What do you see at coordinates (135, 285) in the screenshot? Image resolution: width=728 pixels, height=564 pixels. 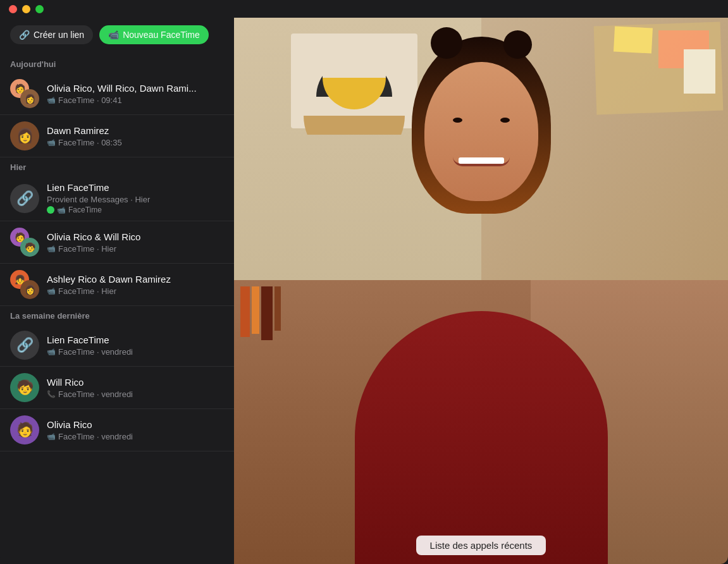 I see `call-info: Ashley Rico & Dawn Ramirez 📹 FaceTime · …` at bounding box center [135, 285].